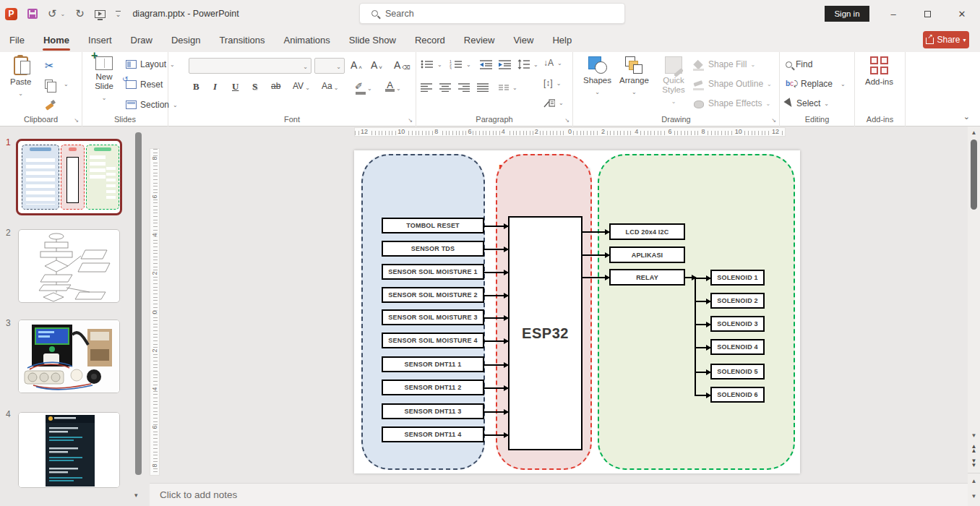  Describe the element at coordinates (430, 40) in the screenshot. I see `tab-record: Record` at that location.